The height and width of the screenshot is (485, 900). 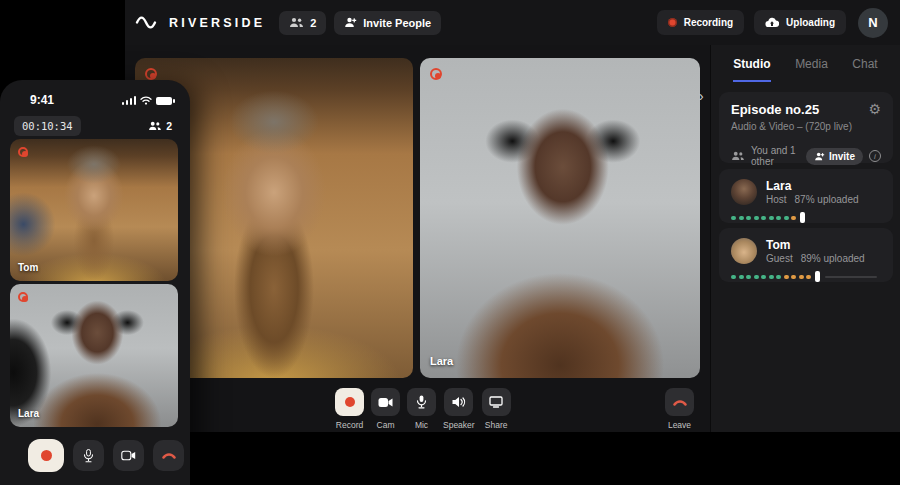 I want to click on phone-cam-button, so click(x=128, y=456).